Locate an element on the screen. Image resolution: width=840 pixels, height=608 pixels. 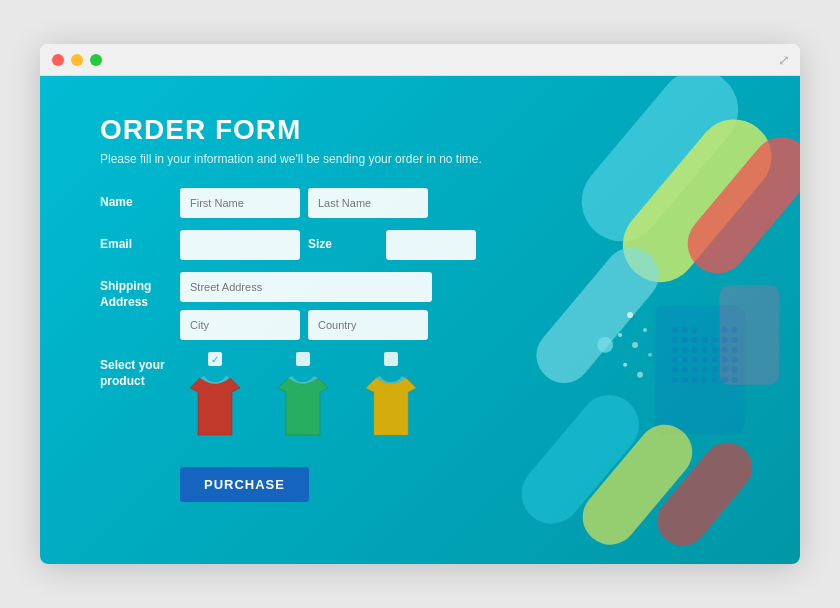
tshirt-yellow is located at coordinates (391, 408).